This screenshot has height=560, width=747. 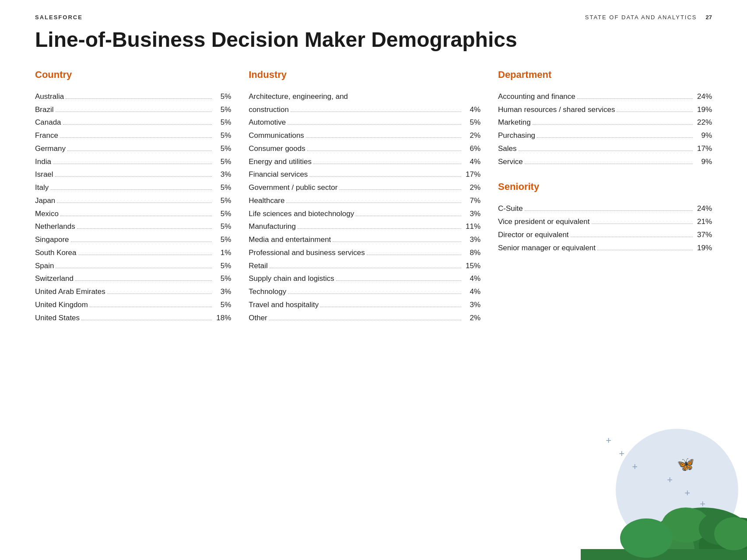 What do you see at coordinates (365, 279) in the screenshot?
I see `list-item: Supply chain and logistics4%` at bounding box center [365, 279].